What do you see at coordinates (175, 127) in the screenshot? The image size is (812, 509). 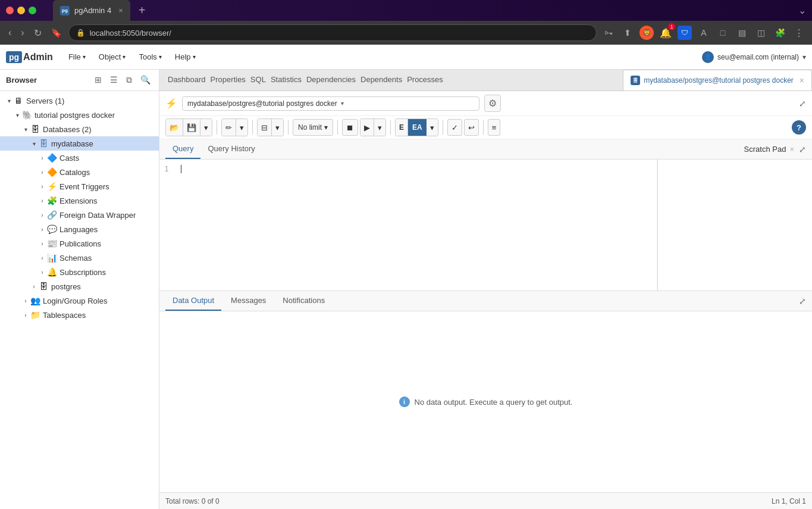 I see `open-file-btn: 📂` at bounding box center [175, 127].